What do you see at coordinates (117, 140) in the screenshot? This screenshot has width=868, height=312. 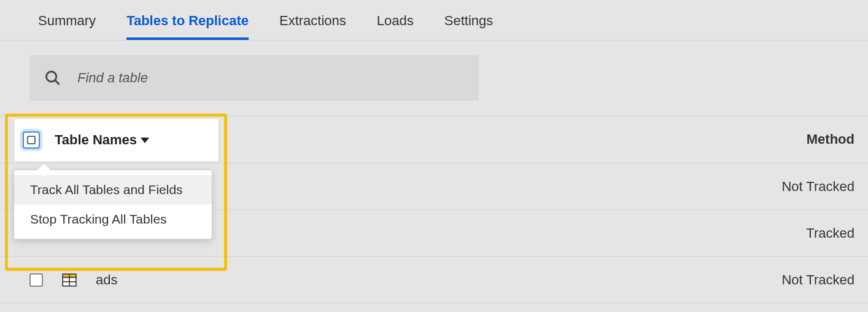 I see `table-names-header-card: Table Names` at bounding box center [117, 140].